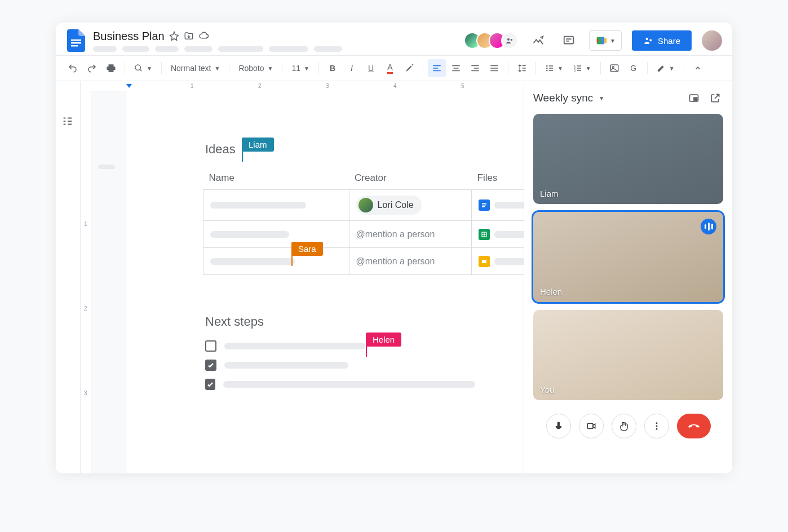 Image resolution: width=788 pixels, height=532 pixels. I want to click on share-button: Share, so click(662, 41).